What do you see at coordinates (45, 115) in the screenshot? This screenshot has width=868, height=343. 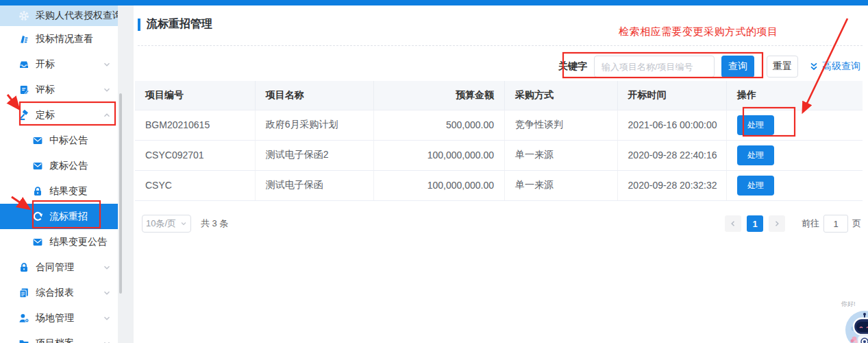 I see `sidebar-item-label: 定标` at bounding box center [45, 115].